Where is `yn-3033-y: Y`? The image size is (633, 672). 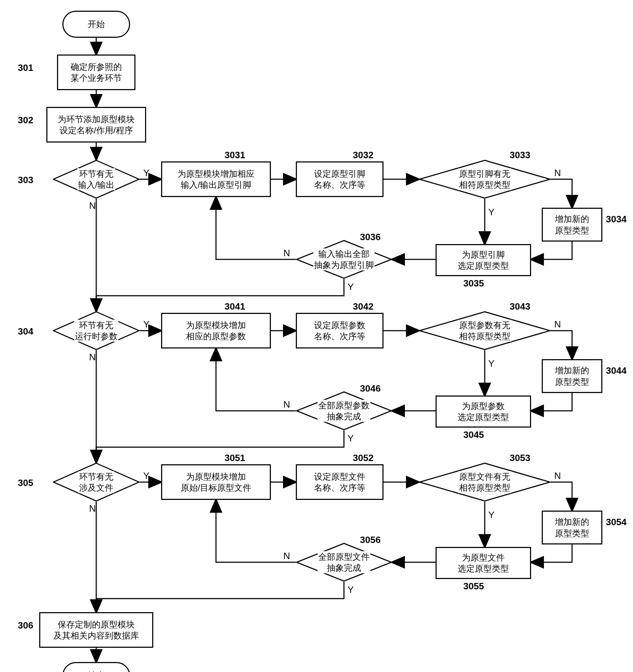 yn-3033-y: Y is located at coordinates (491, 212).